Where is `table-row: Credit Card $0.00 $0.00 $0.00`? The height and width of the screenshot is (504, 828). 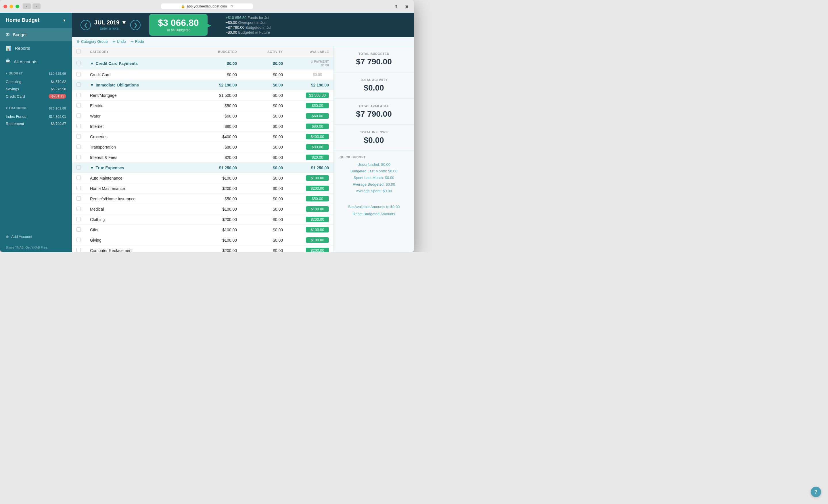
table-row: Credit Card $0.00 $0.00 $0.00 is located at coordinates (203, 75).